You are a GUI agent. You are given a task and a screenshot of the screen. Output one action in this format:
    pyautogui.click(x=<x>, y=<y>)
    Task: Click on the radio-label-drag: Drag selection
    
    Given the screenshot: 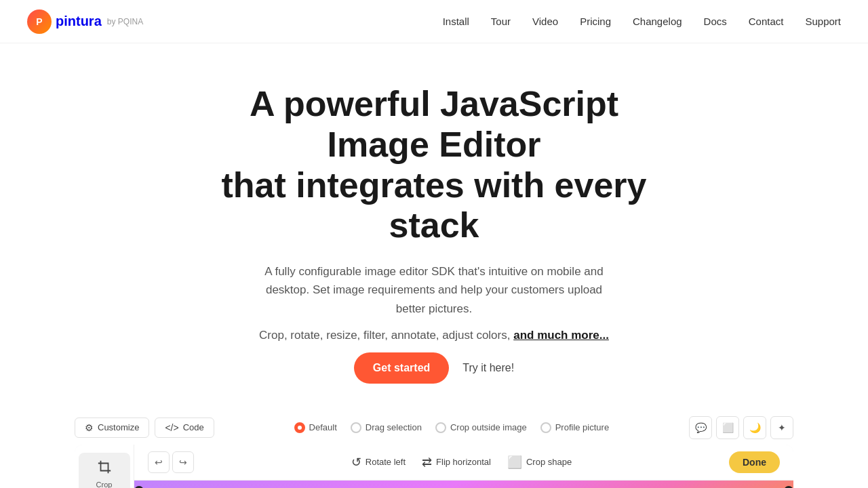 What is the action you would take?
    pyautogui.click(x=393, y=427)
    